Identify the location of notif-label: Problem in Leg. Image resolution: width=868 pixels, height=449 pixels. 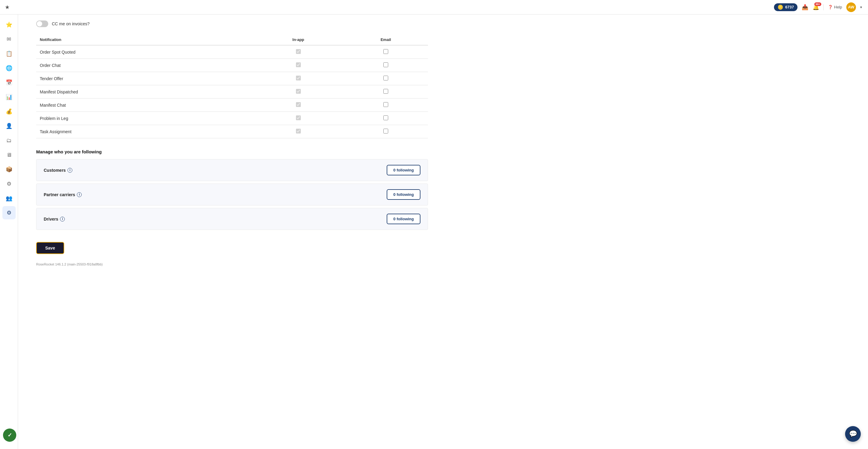
(145, 119).